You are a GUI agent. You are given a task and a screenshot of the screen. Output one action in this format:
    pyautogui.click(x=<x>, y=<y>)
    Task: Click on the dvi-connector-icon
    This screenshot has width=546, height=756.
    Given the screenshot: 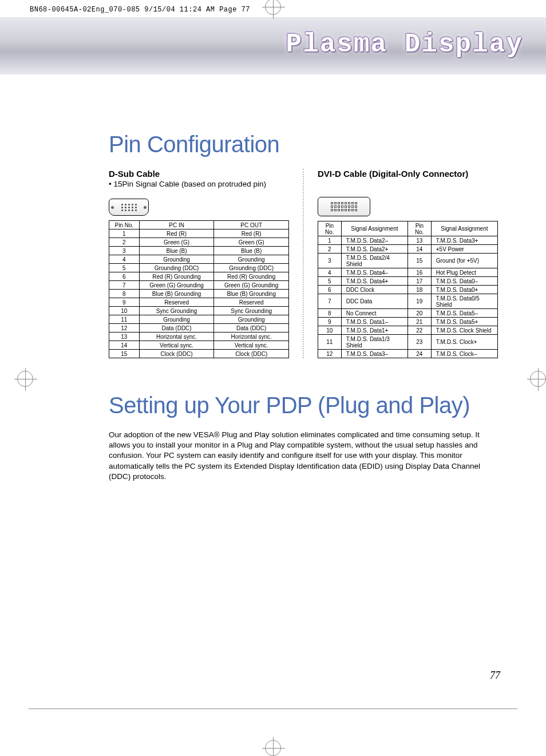 What is the action you would take?
    pyautogui.click(x=344, y=207)
    